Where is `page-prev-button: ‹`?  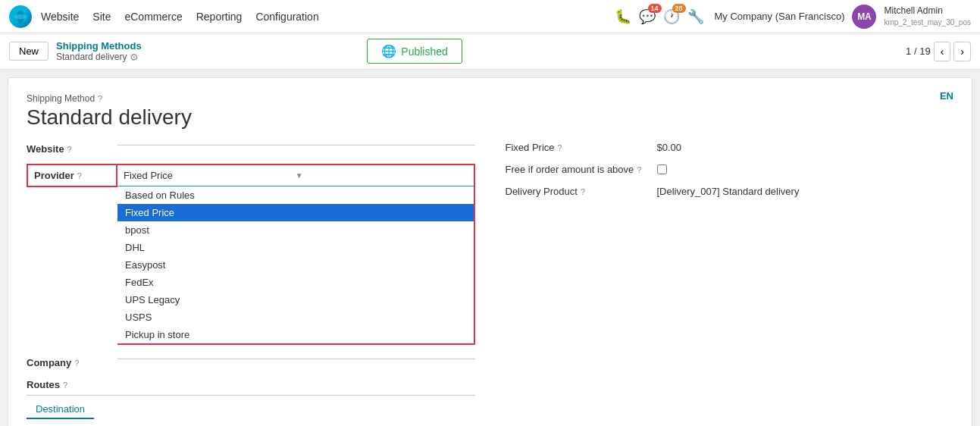 page-prev-button: ‹ is located at coordinates (943, 52).